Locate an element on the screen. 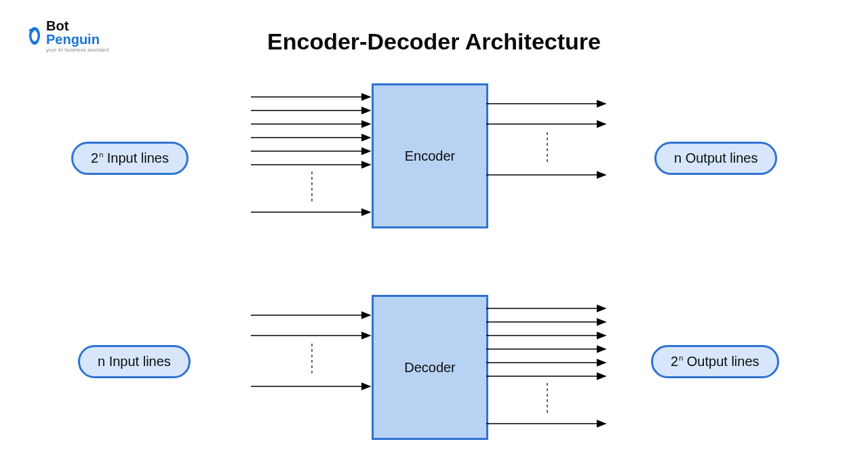 This screenshot has height=465, width=868. decoder-box: Decoder is located at coordinates (430, 367).